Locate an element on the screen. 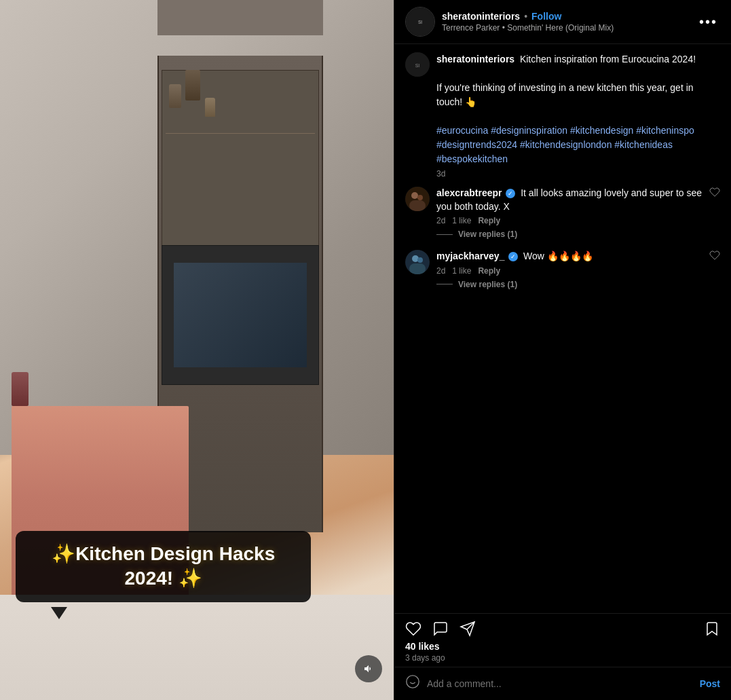 The width and height of the screenshot is (731, 700). sound-toggle-button is located at coordinates (369, 669).